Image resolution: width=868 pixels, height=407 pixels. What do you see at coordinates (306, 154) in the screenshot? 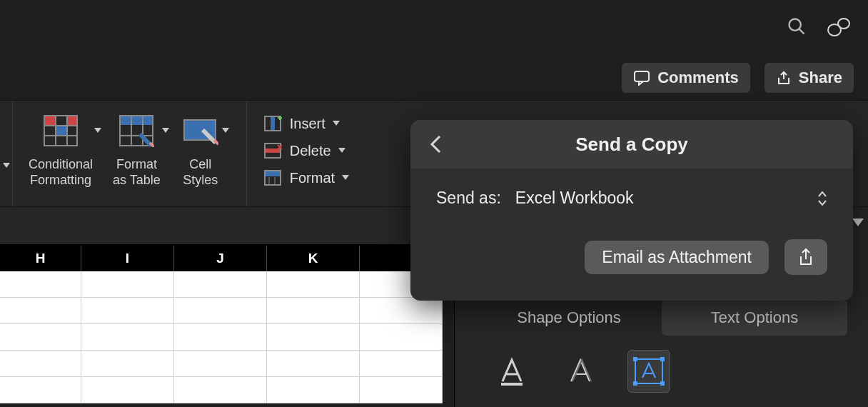
I see `ribbon-group-cells: Insert Delete Format` at bounding box center [306, 154].